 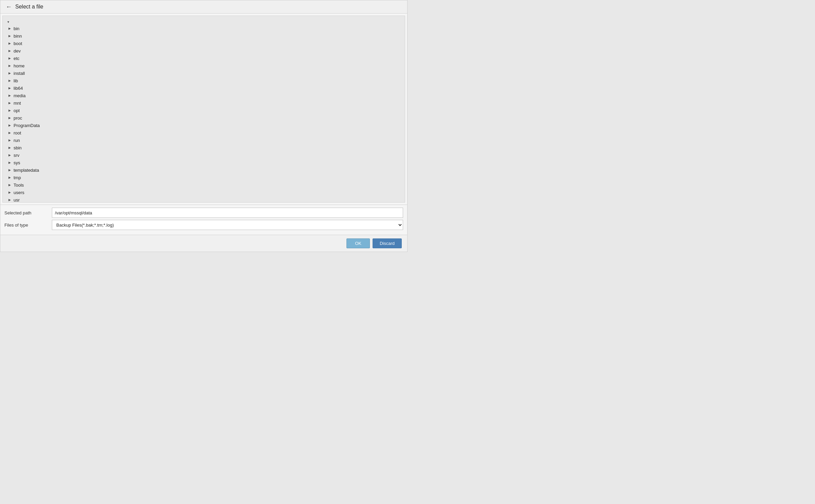 What do you see at coordinates (204, 88) in the screenshot?
I see `tree-item: lib64` at bounding box center [204, 88].